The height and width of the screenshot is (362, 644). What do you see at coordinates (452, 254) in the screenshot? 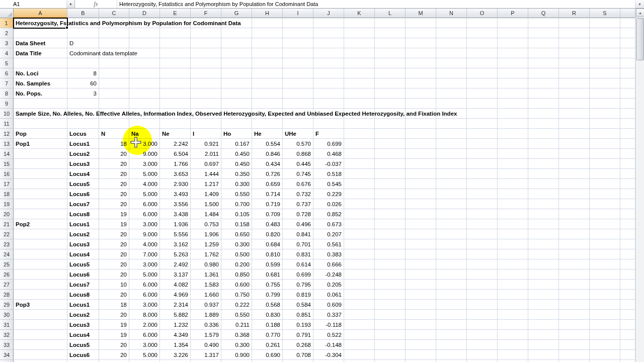
I see `cell-N24` at bounding box center [452, 254].